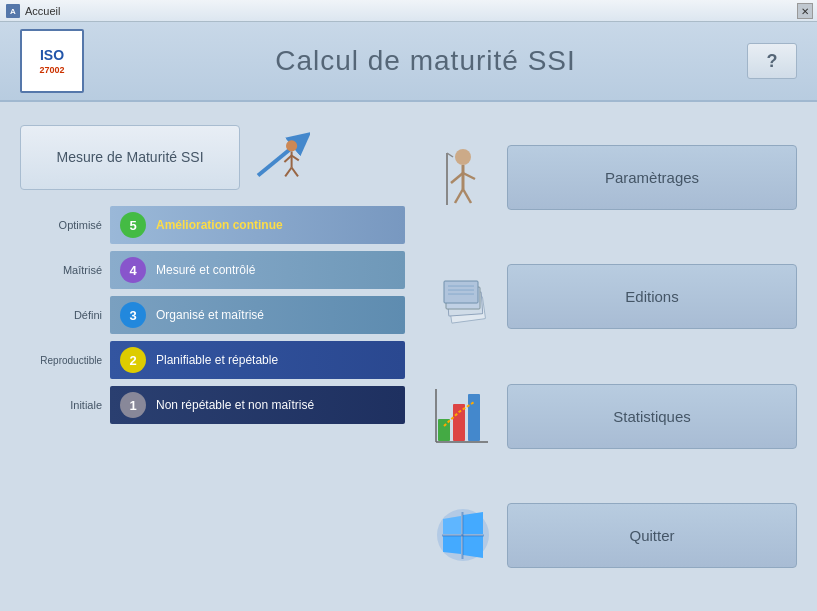  What do you see at coordinates (133, 270) in the screenshot?
I see `layer-4-number: 4` at bounding box center [133, 270].